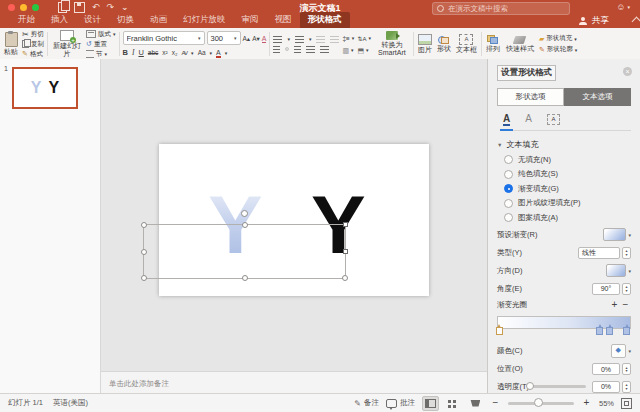 Image resolution: width=640 pixels, height=412 pixels. What do you see at coordinates (558, 386) in the screenshot?
I see `transparency-slider` at bounding box center [558, 386].